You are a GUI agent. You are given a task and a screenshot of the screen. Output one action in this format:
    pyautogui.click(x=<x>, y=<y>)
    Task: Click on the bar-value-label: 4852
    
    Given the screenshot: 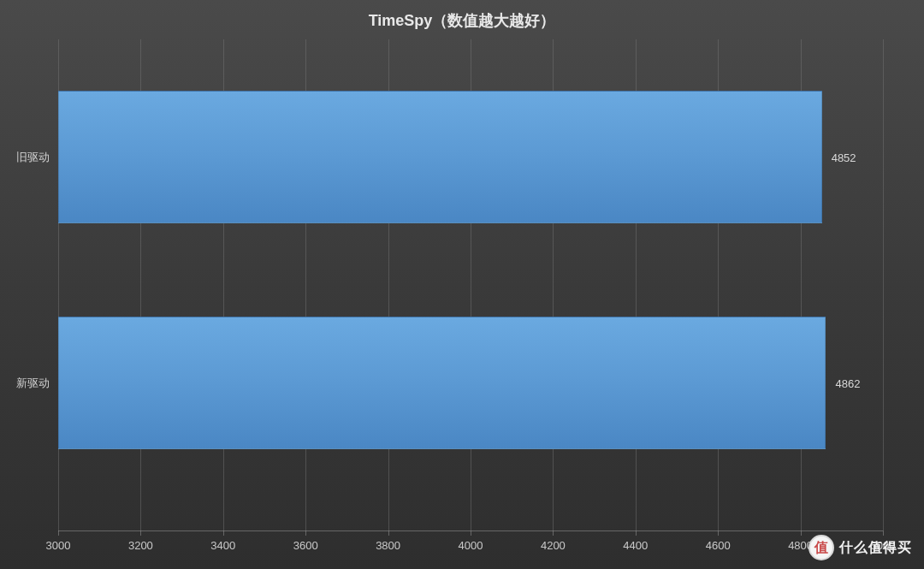 What is the action you would take?
    pyautogui.click(x=844, y=157)
    